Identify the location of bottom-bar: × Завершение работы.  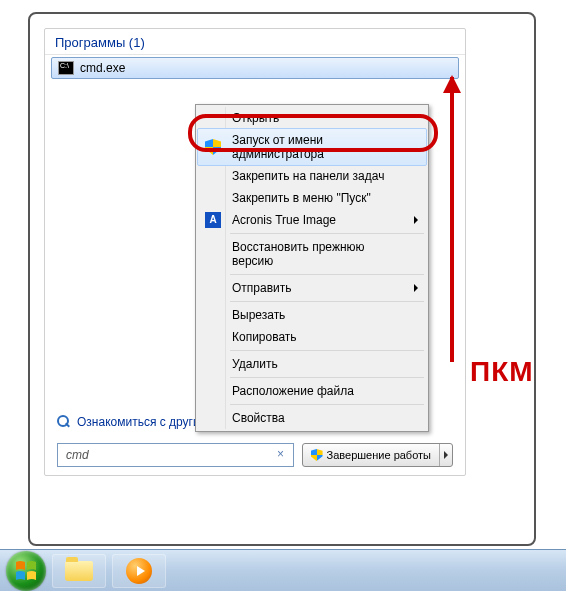
(255, 455).